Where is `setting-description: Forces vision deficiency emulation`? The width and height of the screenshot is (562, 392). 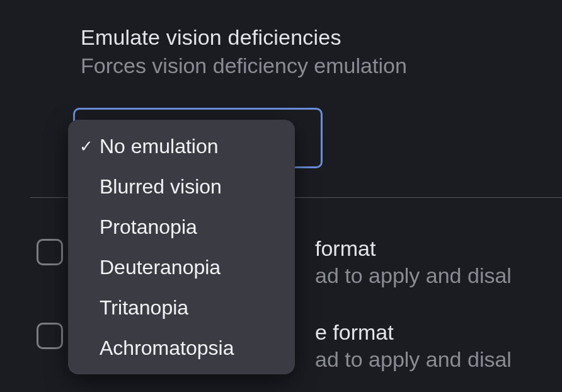
setting-description: Forces vision deficiency emulation is located at coordinates (244, 66).